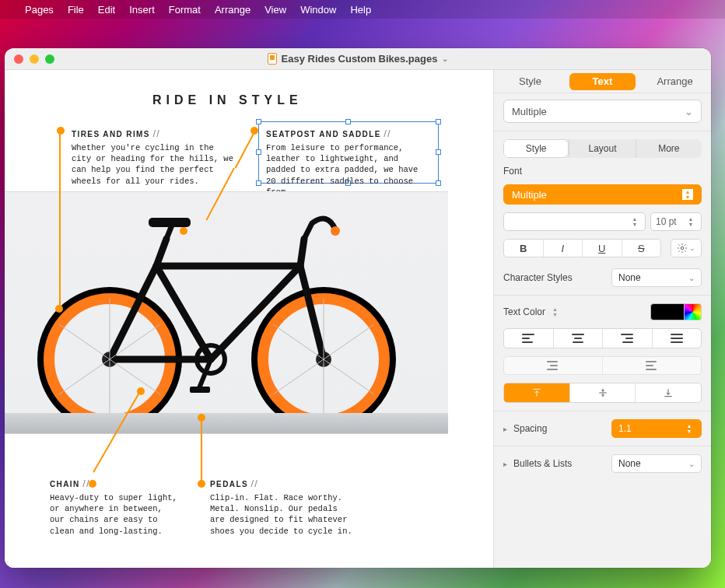 The height and width of the screenshot is (588, 725). Describe the element at coordinates (19, 59) in the screenshot. I see `close-window-button` at that location.